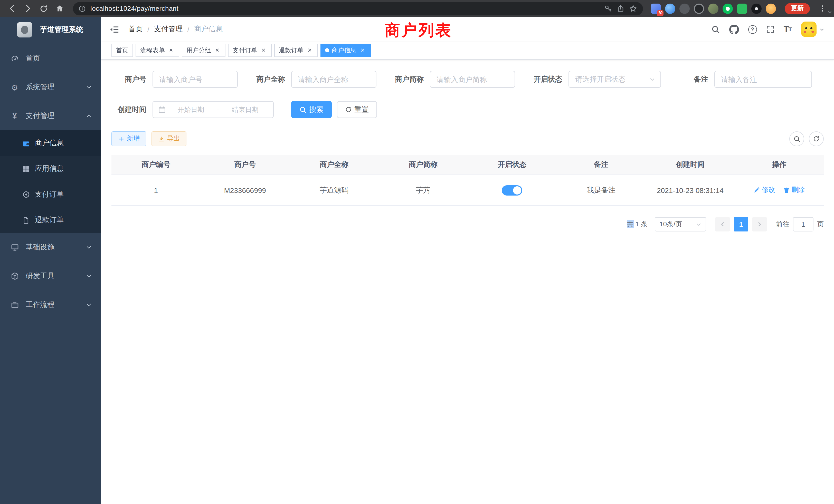 This screenshot has width=834, height=504. What do you see at coordinates (734, 29) in the screenshot?
I see `github-icon` at bounding box center [734, 29].